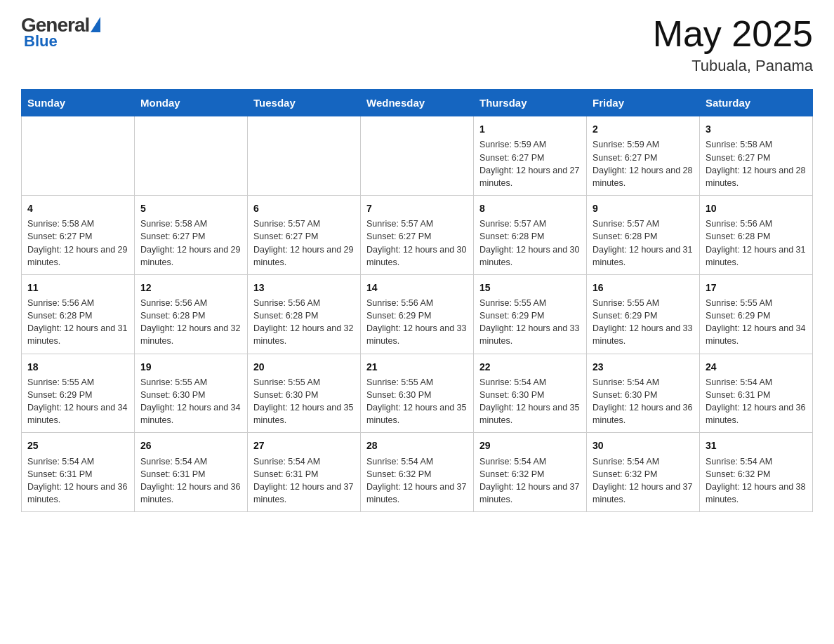  I want to click on logo-blue-text: Blue, so click(41, 41).